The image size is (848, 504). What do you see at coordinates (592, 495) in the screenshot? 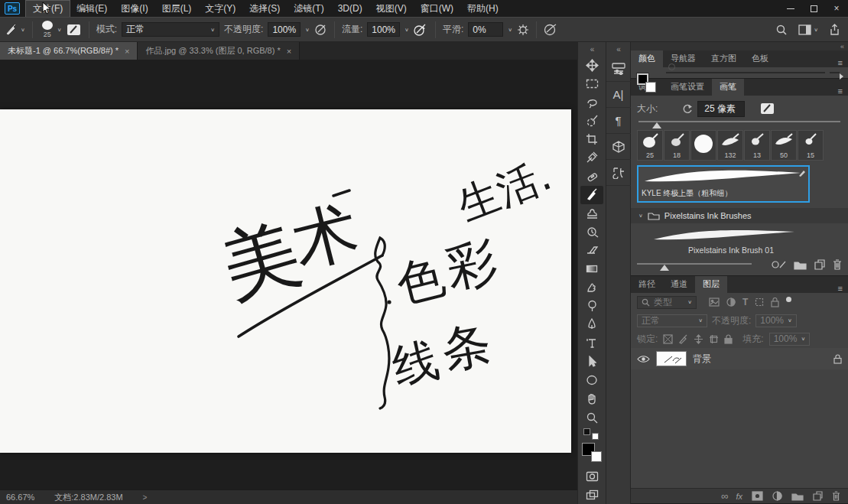
I see `screen-mode-toggle` at bounding box center [592, 495].